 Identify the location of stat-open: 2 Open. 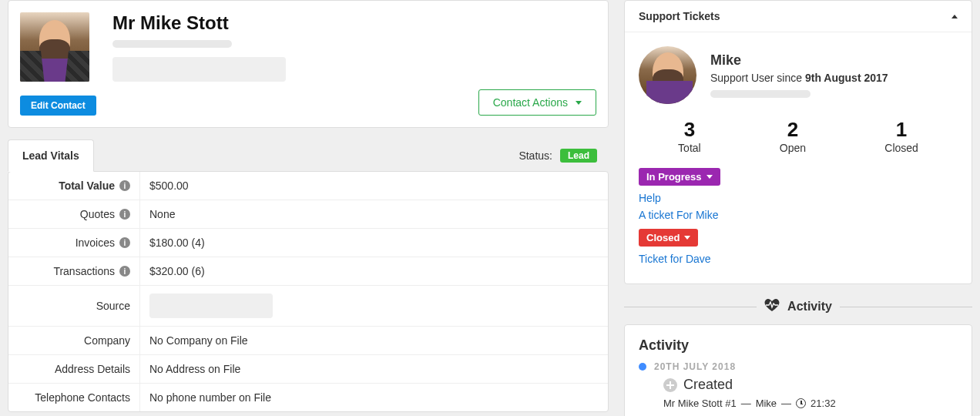
(793, 136).